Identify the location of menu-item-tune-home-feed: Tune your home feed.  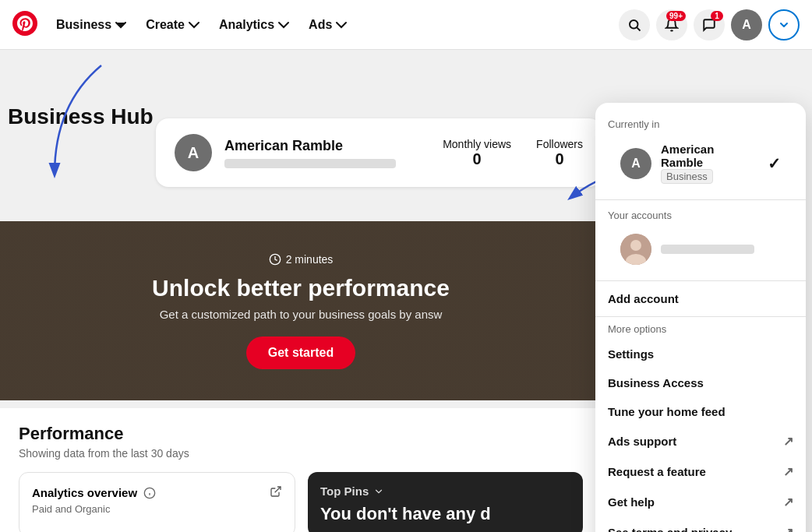
(701, 411).